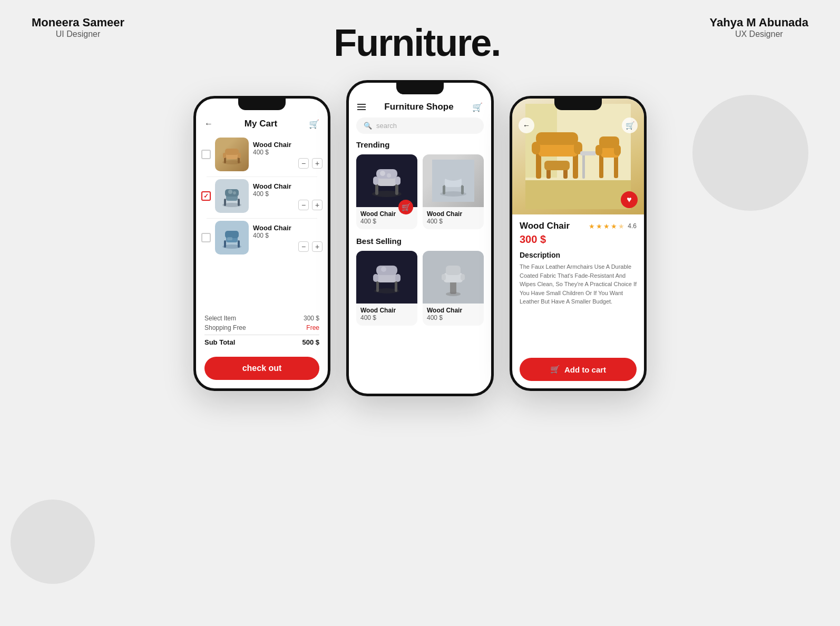 This screenshot has height=626, width=840. What do you see at coordinates (78, 23) in the screenshot?
I see `designer1-name: Moneera Sameer` at bounding box center [78, 23].